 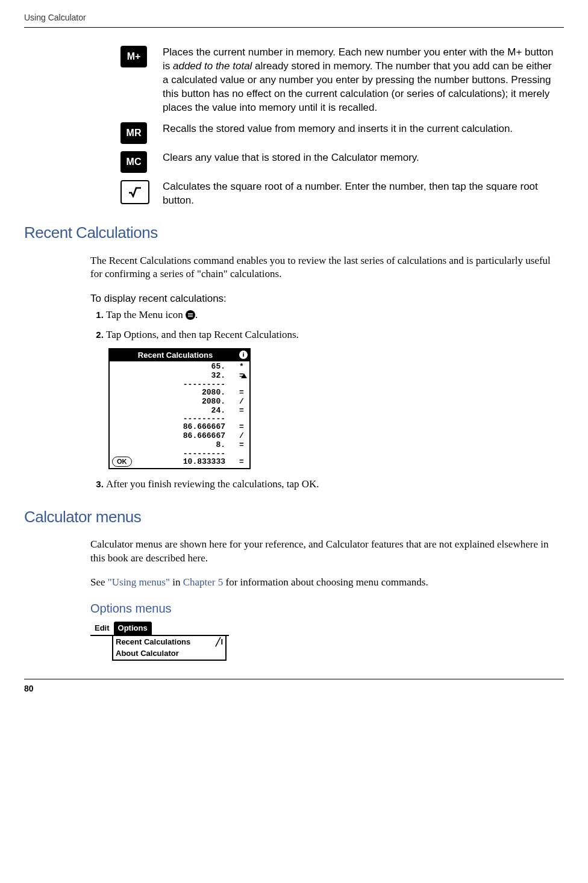 What do you see at coordinates (160, 641) in the screenshot?
I see `options-menu-screenshot: Edit Options Recent Calculations ╱I Abou…` at bounding box center [160, 641].